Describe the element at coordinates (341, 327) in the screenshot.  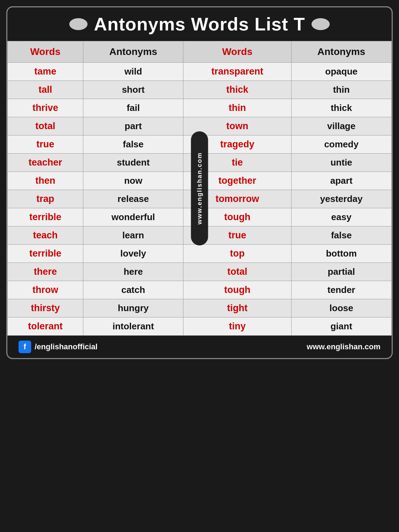
I see `antonym-cell: giant` at that location.